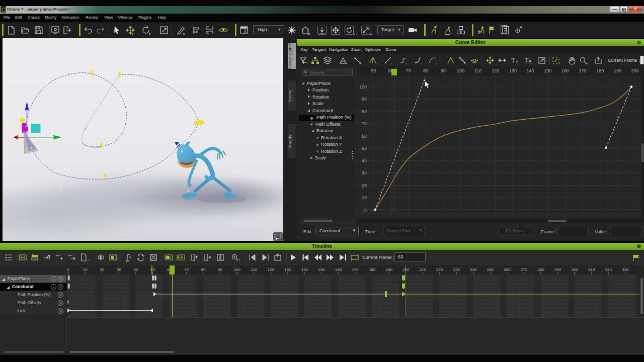  Describe the element at coordinates (583, 71) in the screenshot. I see `svg-text: 170` at that location.